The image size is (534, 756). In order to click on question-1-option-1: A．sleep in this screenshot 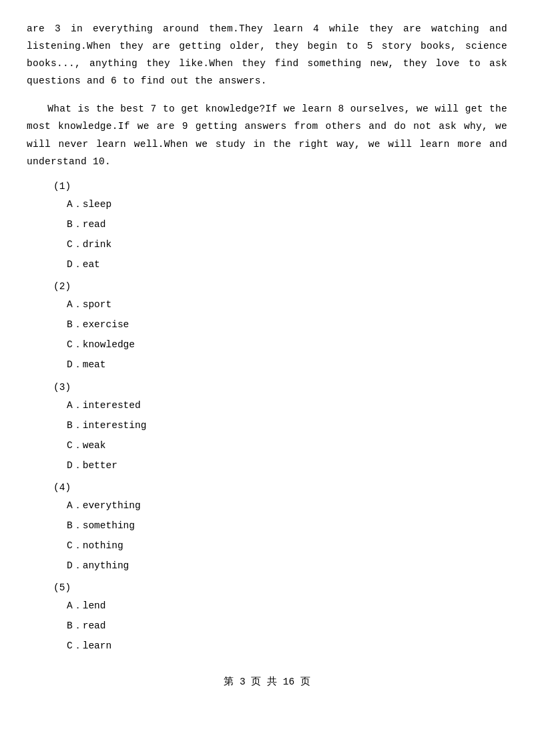, I will do `click(287, 204)`.